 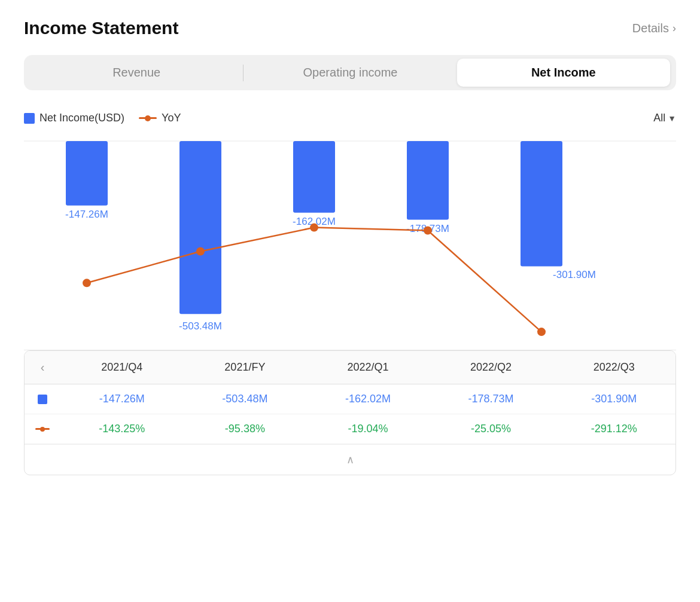 What do you see at coordinates (491, 399) in the screenshot?
I see `ni-cell-3: -178.73M` at bounding box center [491, 399].